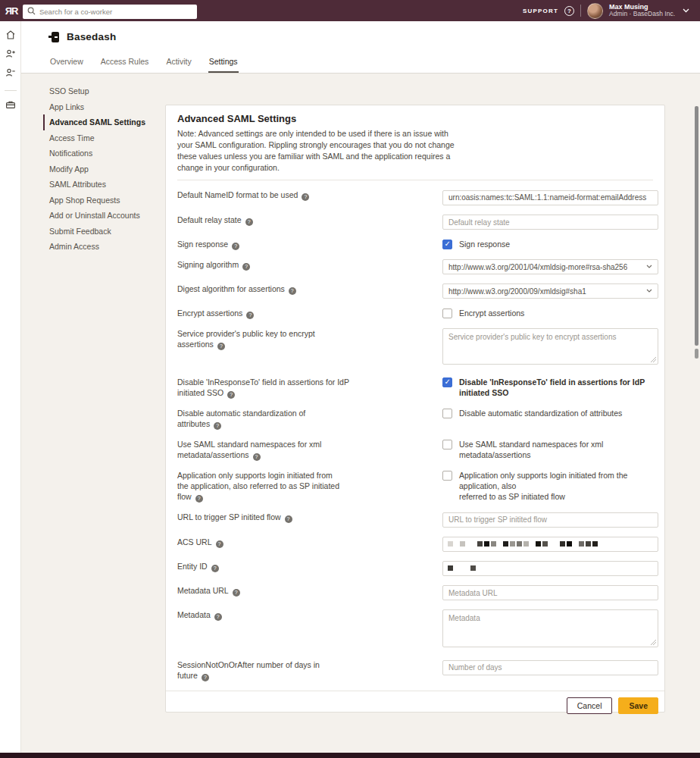  What do you see at coordinates (642, 14) in the screenshot?
I see `user-meta: Admin · BaseDash Inc.` at bounding box center [642, 14].